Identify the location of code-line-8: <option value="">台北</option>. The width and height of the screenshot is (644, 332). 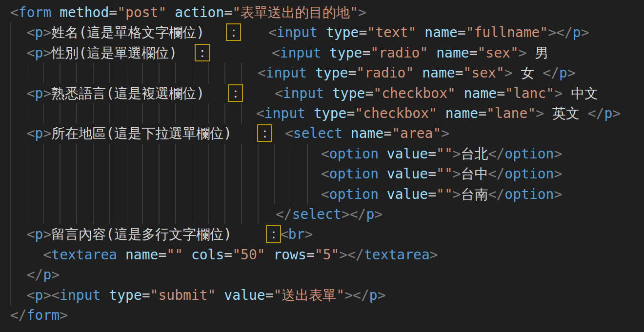
(322, 154).